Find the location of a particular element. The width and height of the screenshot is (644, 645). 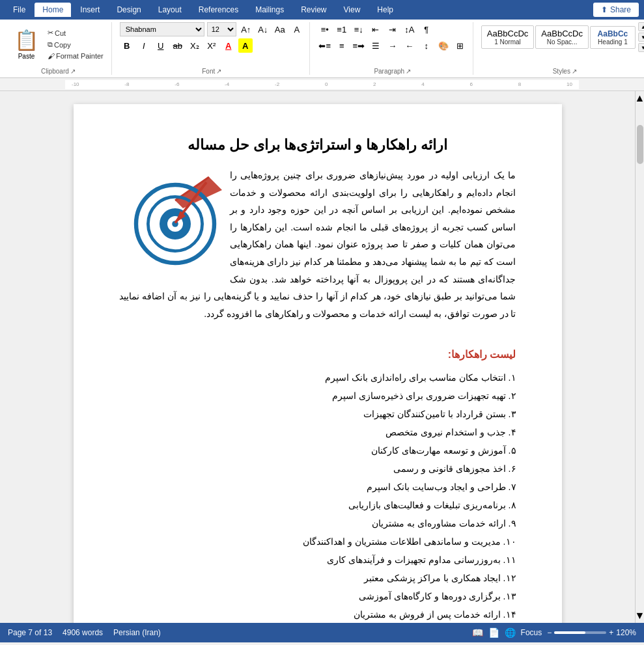

decrease-indent-button: ⇤ is located at coordinates (376, 29).